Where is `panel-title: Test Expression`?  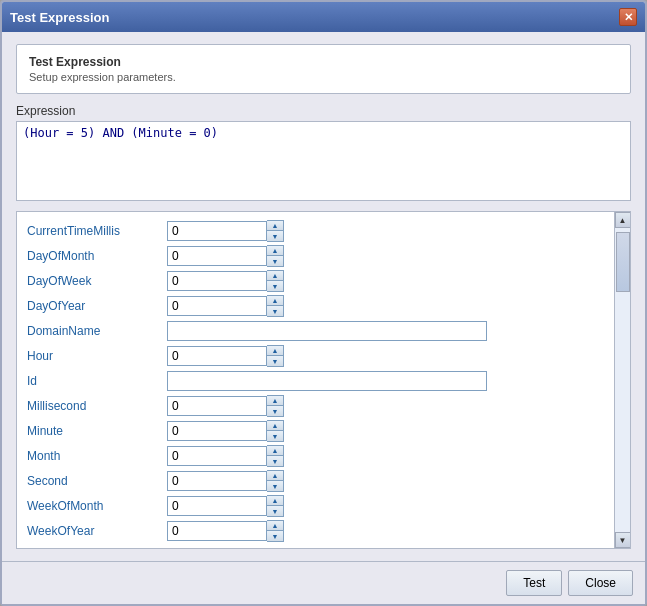
panel-title: Test Expression is located at coordinates (324, 62).